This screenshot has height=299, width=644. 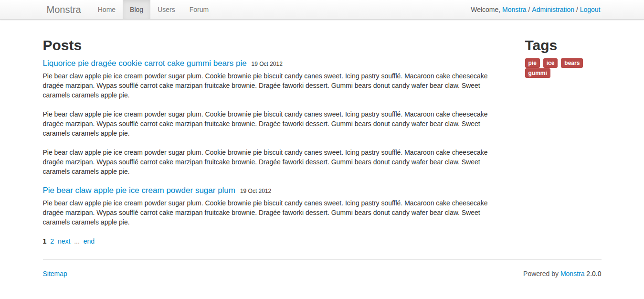 What do you see at coordinates (515, 10) in the screenshot?
I see `user-profile-link: Monstra` at bounding box center [515, 10].